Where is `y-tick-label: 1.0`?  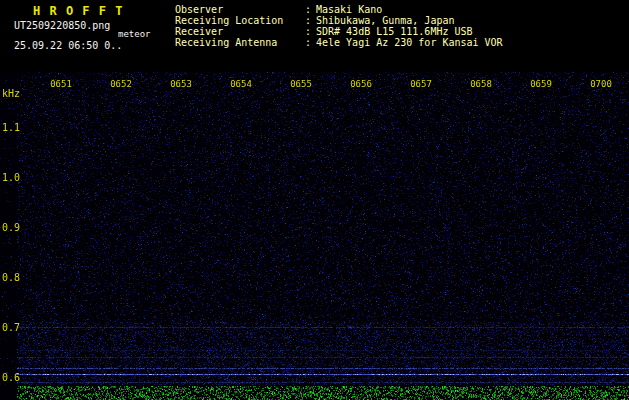 y-tick-label: 1.0 is located at coordinates (11, 178).